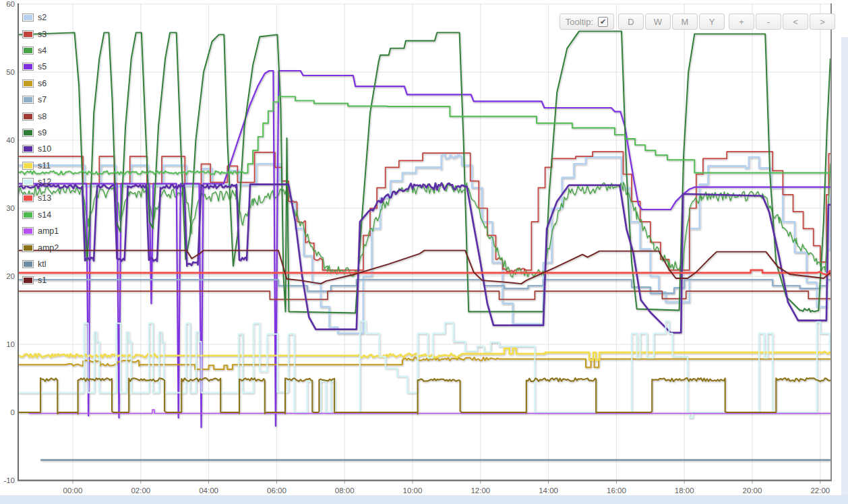 The width and height of the screenshot is (848, 504). I want to click on legend-label: s8, so click(42, 117).